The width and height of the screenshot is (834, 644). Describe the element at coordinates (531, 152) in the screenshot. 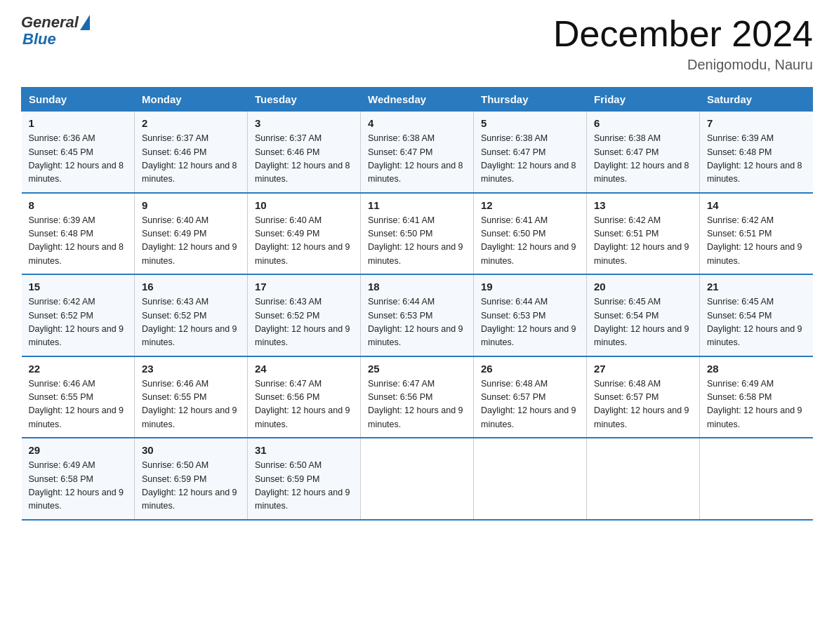

I see `table-row: 5 Sunrise: 6:38 AMSunset: 6:47 PMDayligh…` at that location.